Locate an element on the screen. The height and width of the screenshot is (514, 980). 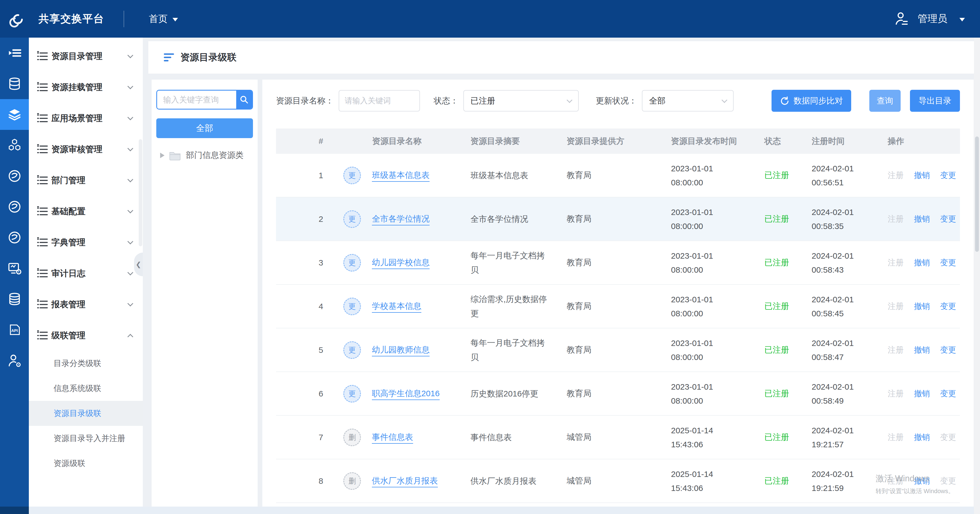
col-provider: 资源目录提供方 is located at coordinates (619, 141).